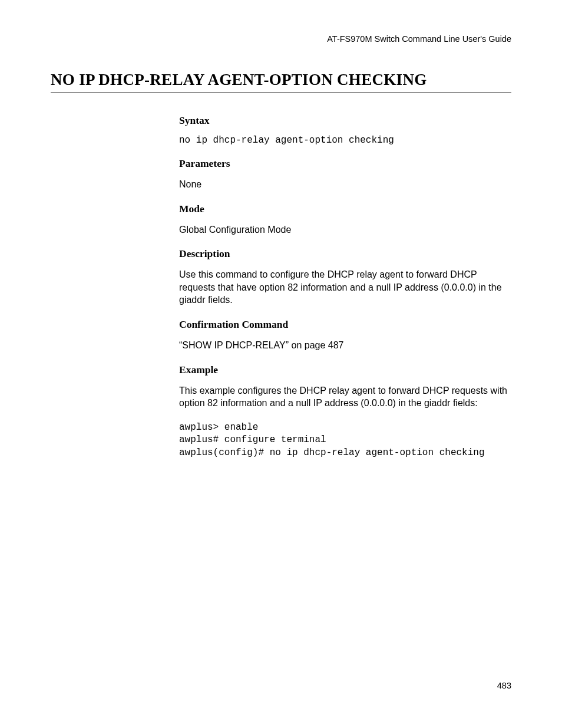  I want to click on mode-text: Global Configuration Mode, so click(345, 230).